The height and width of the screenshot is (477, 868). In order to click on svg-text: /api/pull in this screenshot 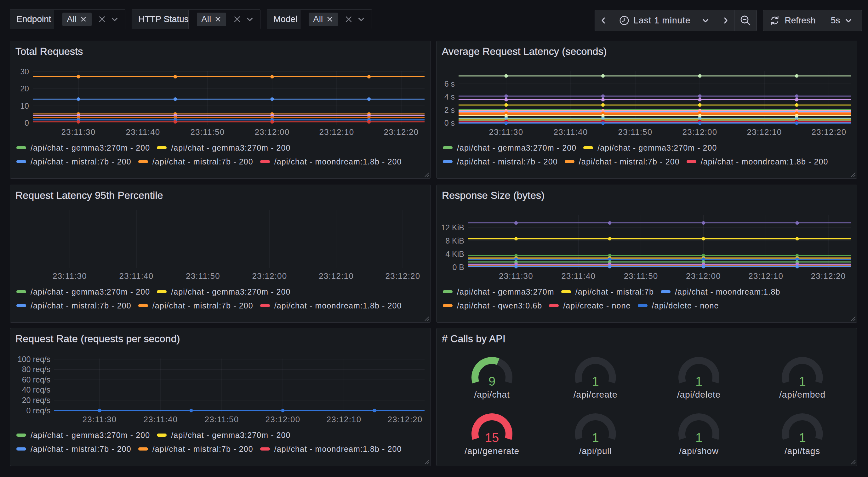, I will do `click(596, 451)`.